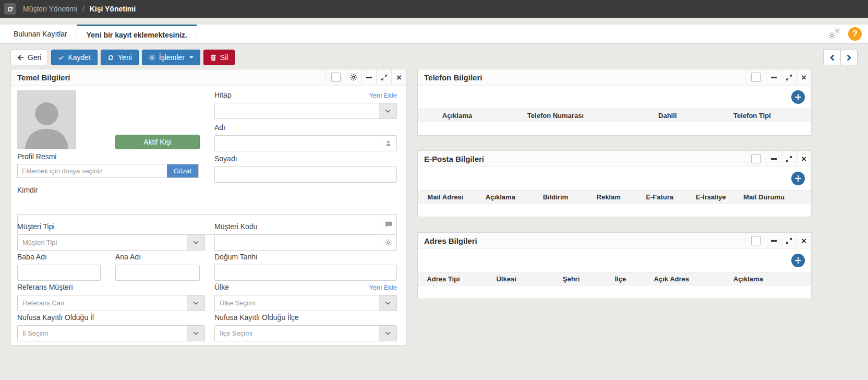  I want to click on phone-panel-title: Telefon Bilgileri, so click(450, 77).